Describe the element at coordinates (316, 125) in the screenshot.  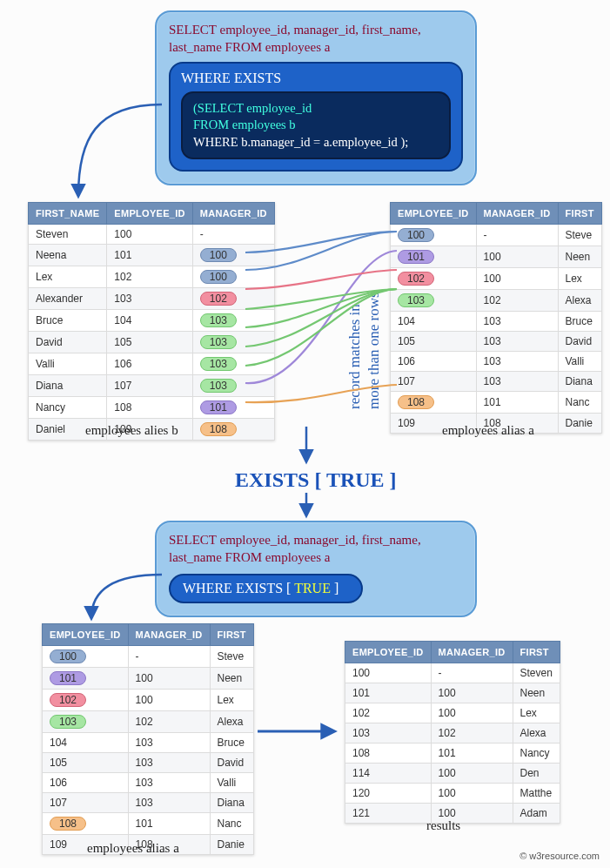
I see `subquery-box: (SELECT employee_id FROM employees b WHE…` at that location.